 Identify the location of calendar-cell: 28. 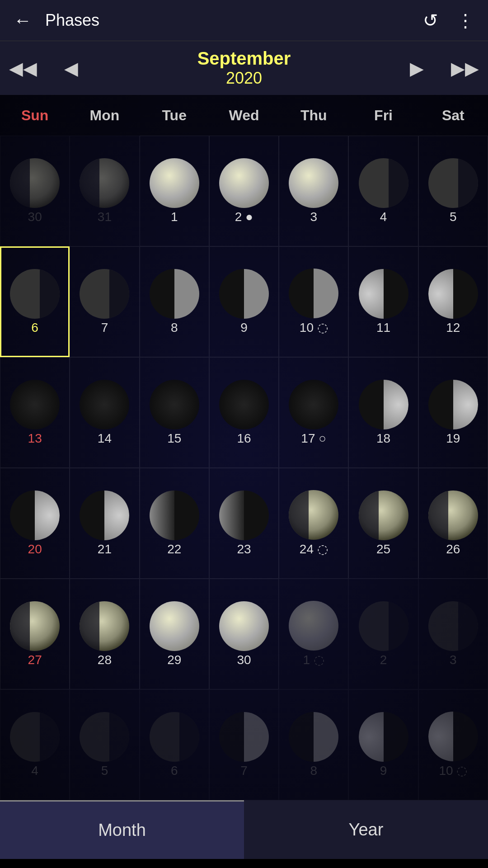
(104, 634).